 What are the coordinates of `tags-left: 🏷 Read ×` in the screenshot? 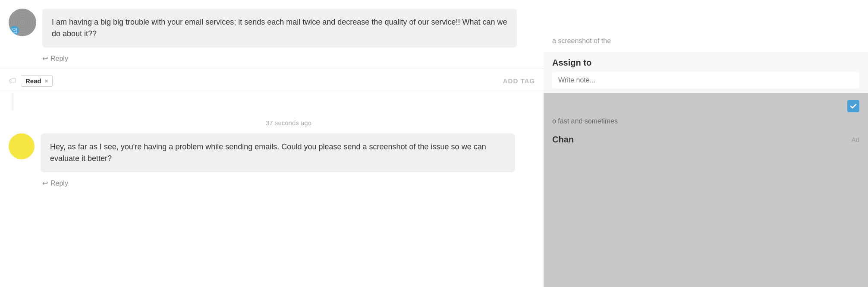 It's located at (31, 81).